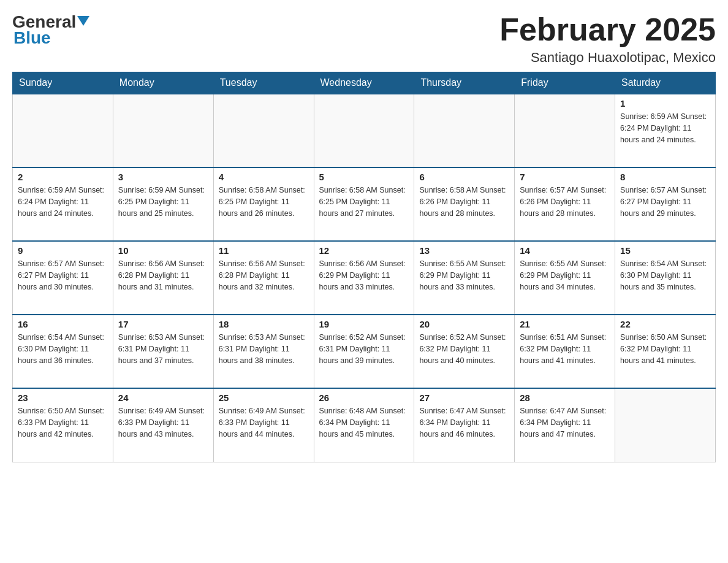 This screenshot has height=563, width=728. What do you see at coordinates (63, 278) in the screenshot?
I see `day-cell: 9Sunrise: 6:57 AM Sunset: 6:27 PM Daylig…` at bounding box center [63, 278].